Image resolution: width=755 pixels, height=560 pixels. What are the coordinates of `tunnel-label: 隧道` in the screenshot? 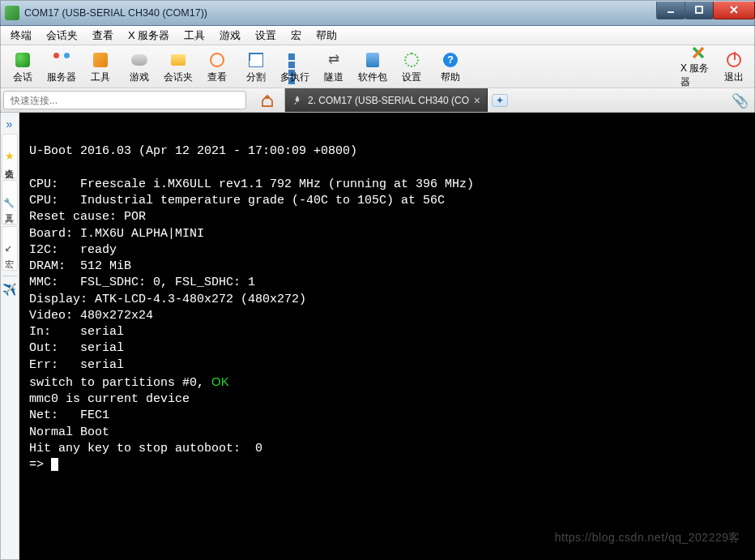 It's located at (334, 78).